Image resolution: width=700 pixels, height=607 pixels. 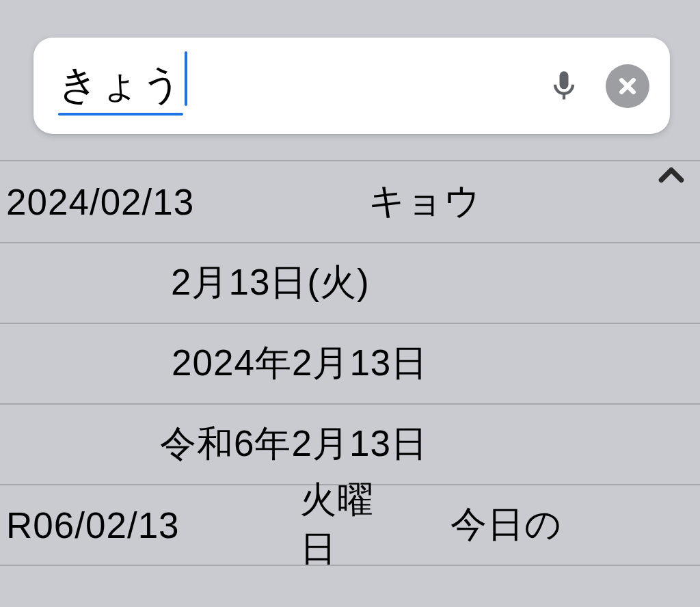 What do you see at coordinates (298, 525) in the screenshot?
I see `candidate-text: 火曜日` at bounding box center [298, 525].